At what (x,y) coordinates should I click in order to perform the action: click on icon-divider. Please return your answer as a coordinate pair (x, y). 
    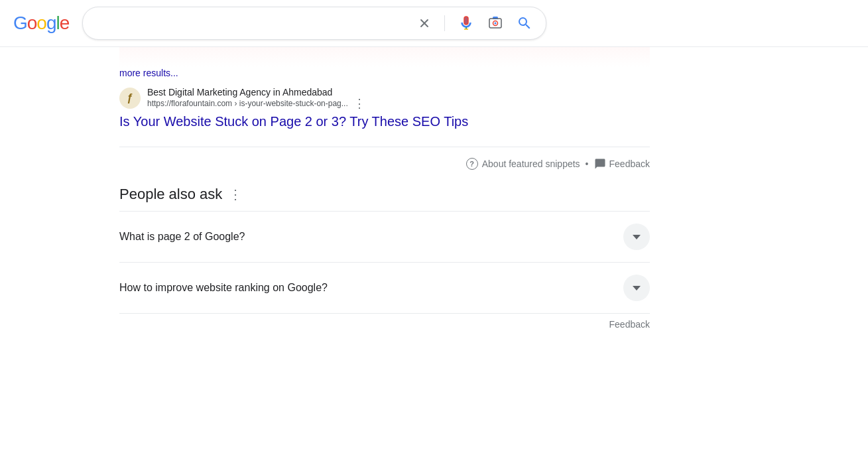
    Looking at the image, I should click on (444, 23).